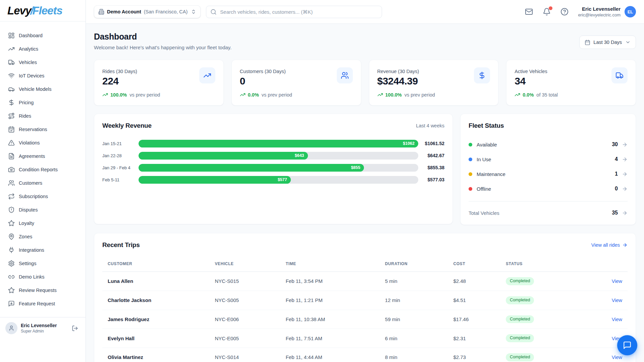  Describe the element at coordinates (43, 237) in the screenshot. I see `sidebar-item-zones: Zones` at that location.